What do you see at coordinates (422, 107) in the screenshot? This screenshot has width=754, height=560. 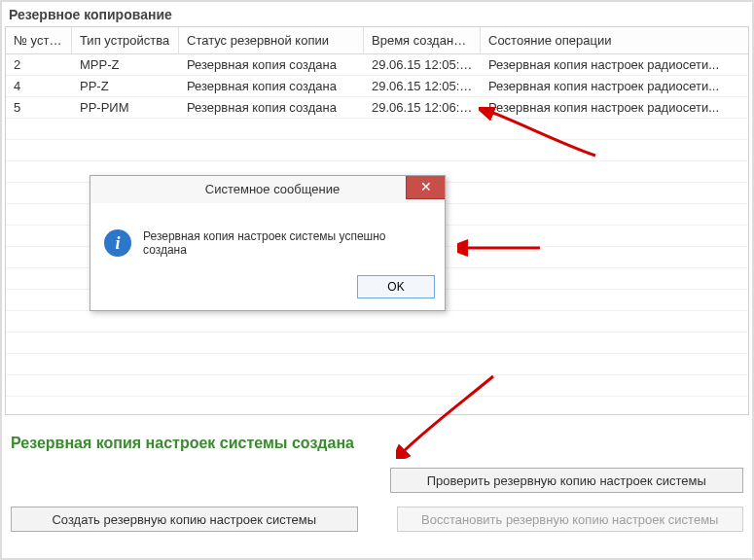 I see `cell-time: 29.06.15 12:06:10` at bounding box center [422, 107].